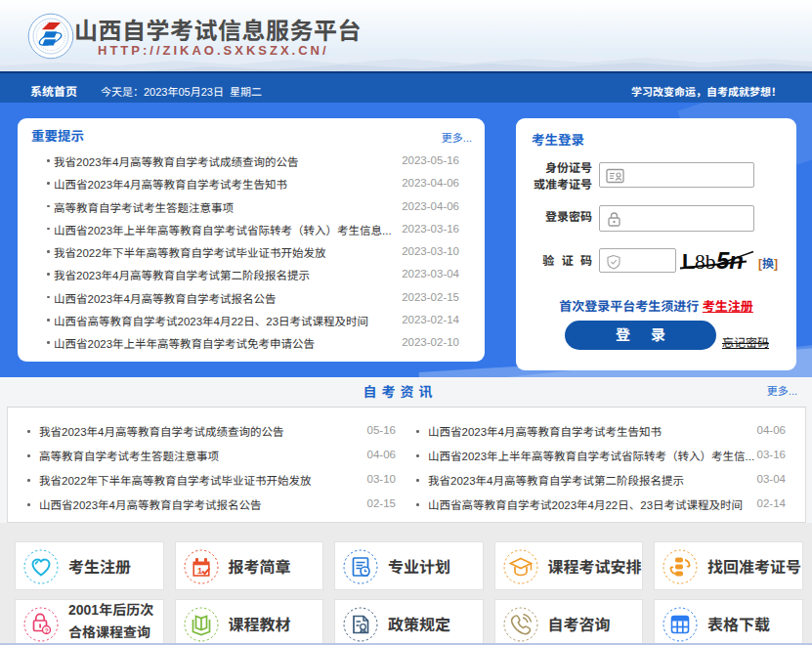  Describe the element at coordinates (705, 262) in the screenshot. I see `svg-text: 8b` at that location.